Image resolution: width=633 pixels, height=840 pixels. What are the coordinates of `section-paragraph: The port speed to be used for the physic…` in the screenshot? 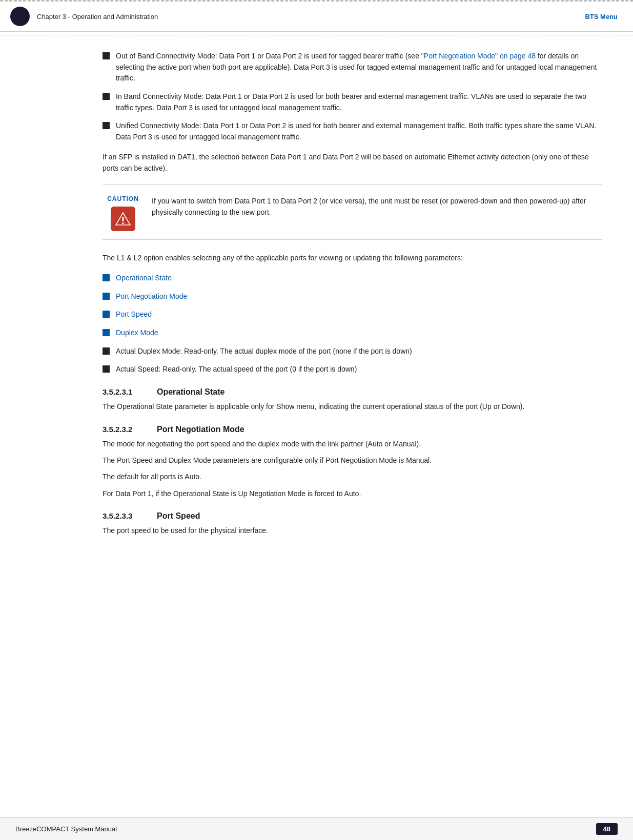 It's located at (353, 530).